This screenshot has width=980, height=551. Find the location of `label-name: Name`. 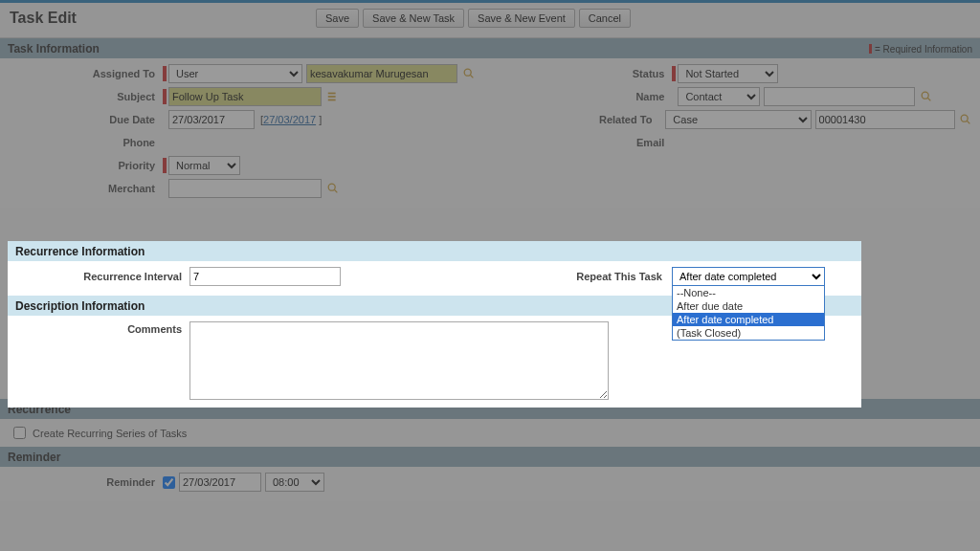

label-name: Name is located at coordinates (605, 97).